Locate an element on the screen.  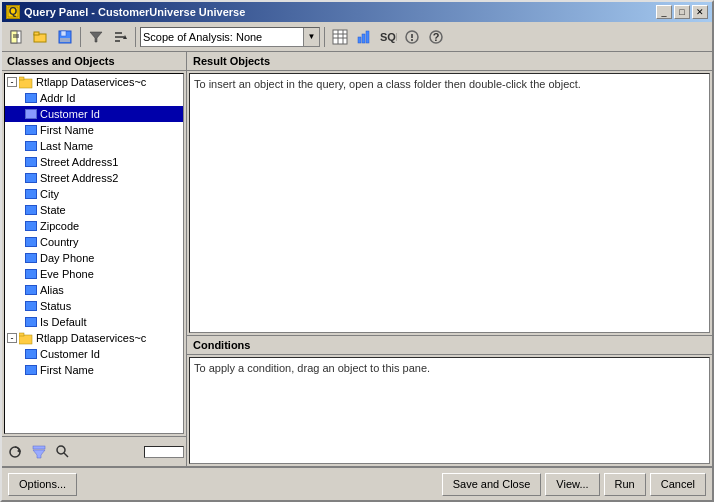
svg-text: Q is located at coordinates (14, 12).